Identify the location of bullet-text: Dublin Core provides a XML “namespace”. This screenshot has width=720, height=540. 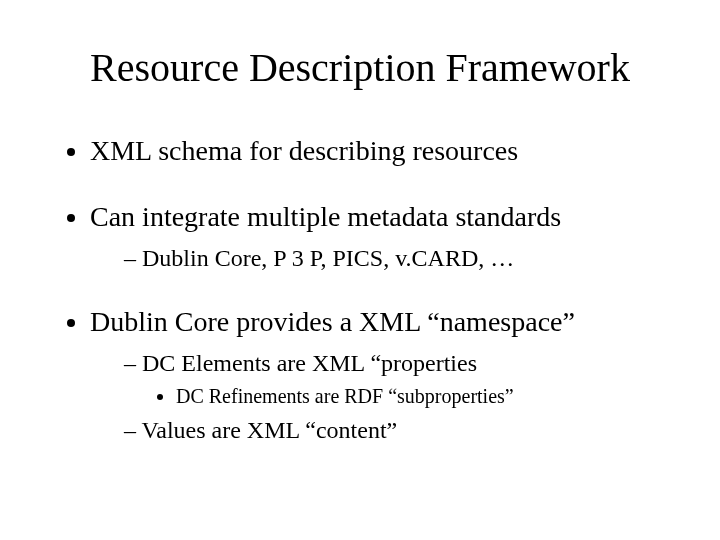
(332, 322).